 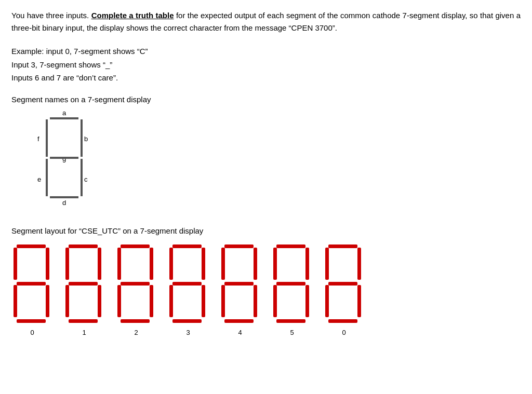 What do you see at coordinates (266, 230) in the screenshot?
I see `segment-layout-title: Segment layout for “CSE_UTC” on a 7-segm…` at bounding box center [266, 230].